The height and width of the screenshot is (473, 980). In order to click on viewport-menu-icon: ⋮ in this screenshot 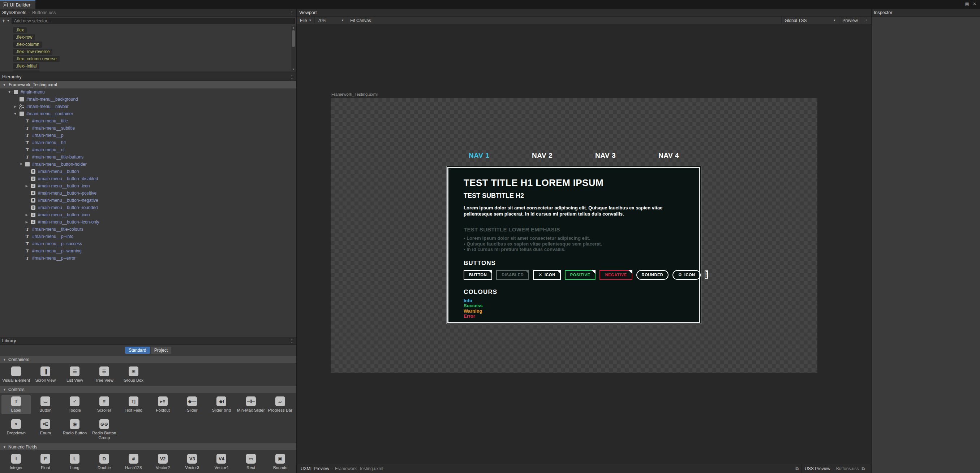, I will do `click(866, 21)`.